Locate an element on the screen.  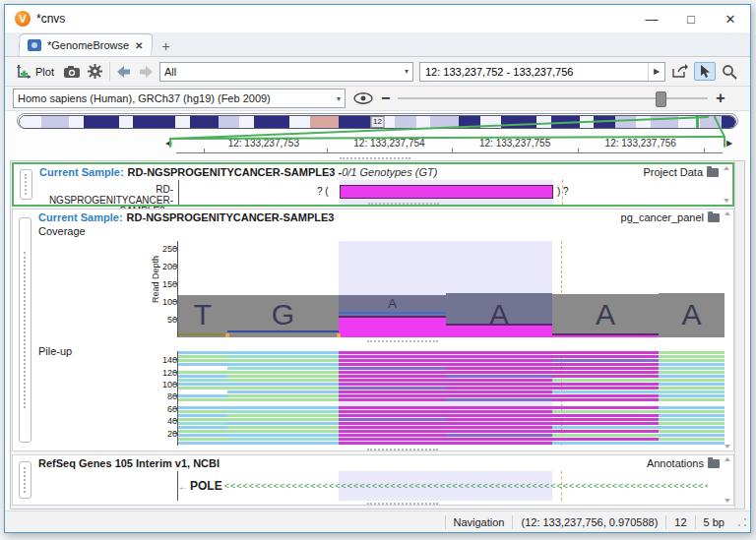
pan-right-arrow: ▶ is located at coordinates (729, 144).